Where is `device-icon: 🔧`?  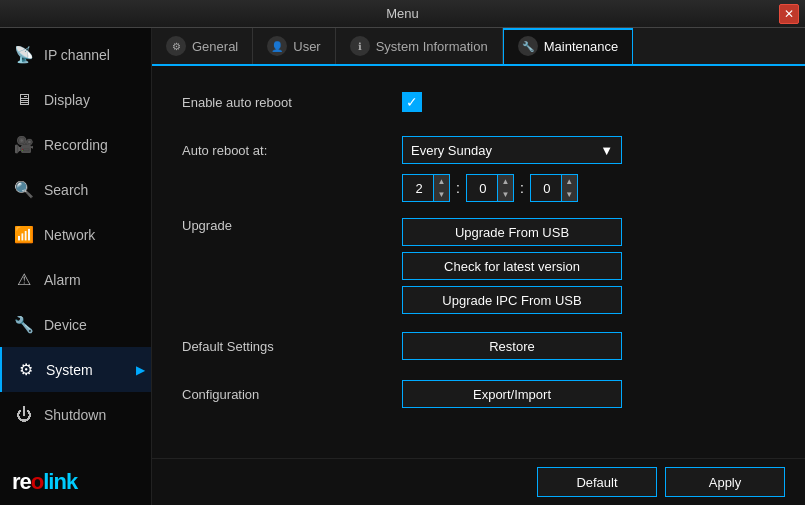 device-icon: 🔧 is located at coordinates (24, 325).